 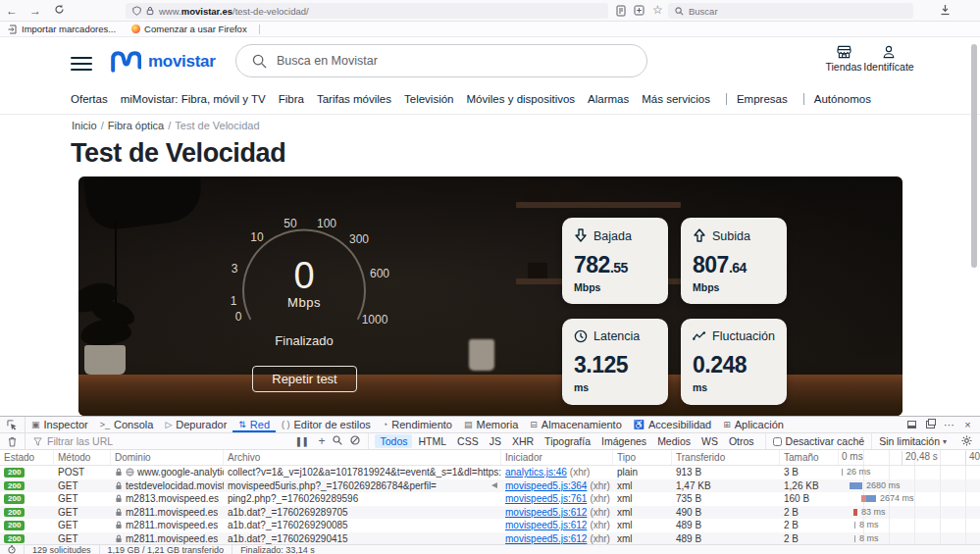 I want to click on devtools-tab-inspector: ▣Inspector, so click(x=60, y=425).